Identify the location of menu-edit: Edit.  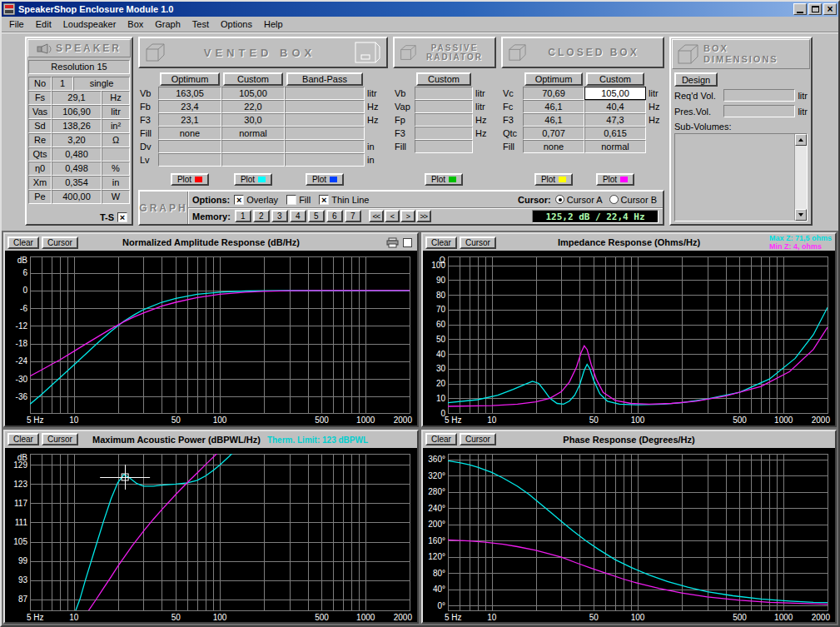
(43, 24).